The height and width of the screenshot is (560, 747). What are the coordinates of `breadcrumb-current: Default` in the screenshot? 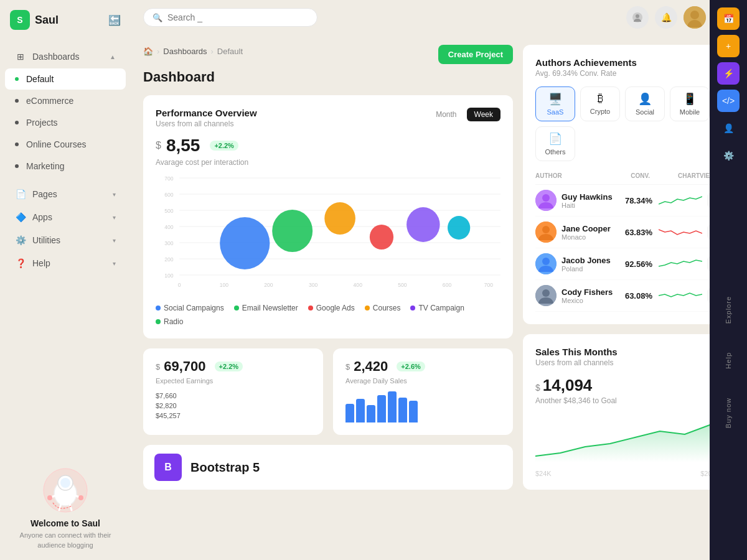 It's located at (230, 51).